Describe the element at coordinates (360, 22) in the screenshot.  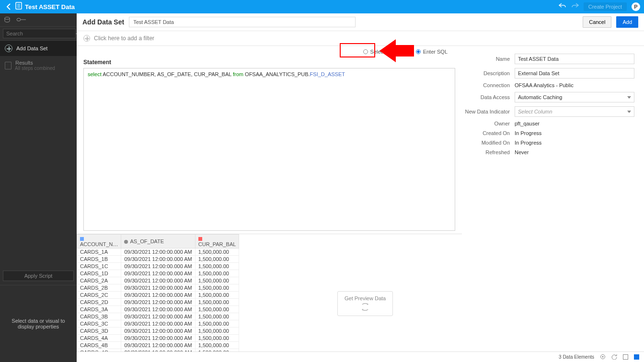
I see `header-bar: Add Data Set Cancel Add` at that location.